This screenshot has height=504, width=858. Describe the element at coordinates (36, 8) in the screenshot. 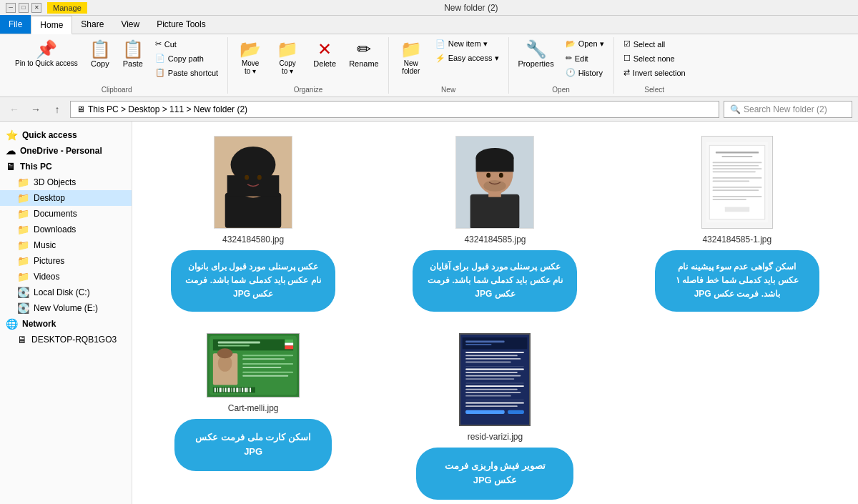

I see `close-icon: ✕` at that location.